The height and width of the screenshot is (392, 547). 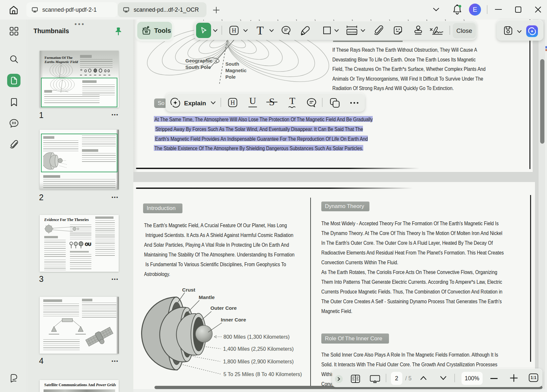 What do you see at coordinates (189, 290) in the screenshot?
I see `svg-text: Crust` at bounding box center [189, 290].